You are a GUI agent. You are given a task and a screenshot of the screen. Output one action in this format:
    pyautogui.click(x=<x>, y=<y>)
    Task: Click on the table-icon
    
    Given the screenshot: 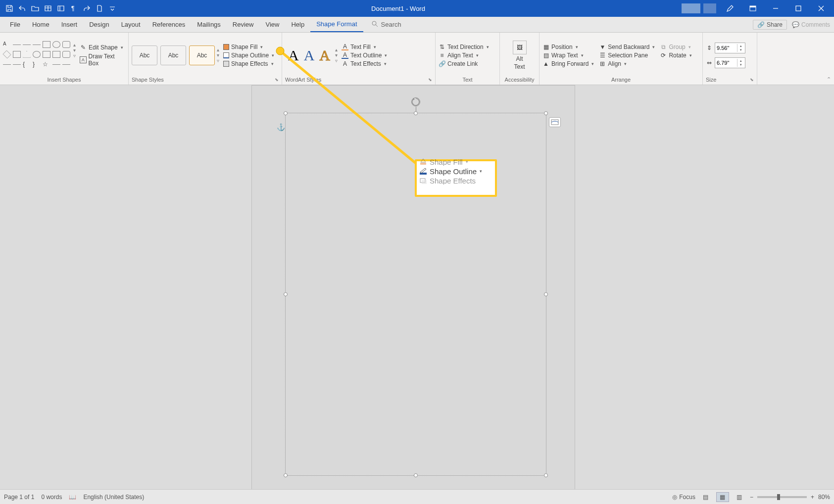 What is the action you would take?
    pyautogui.click(x=48, y=8)
    